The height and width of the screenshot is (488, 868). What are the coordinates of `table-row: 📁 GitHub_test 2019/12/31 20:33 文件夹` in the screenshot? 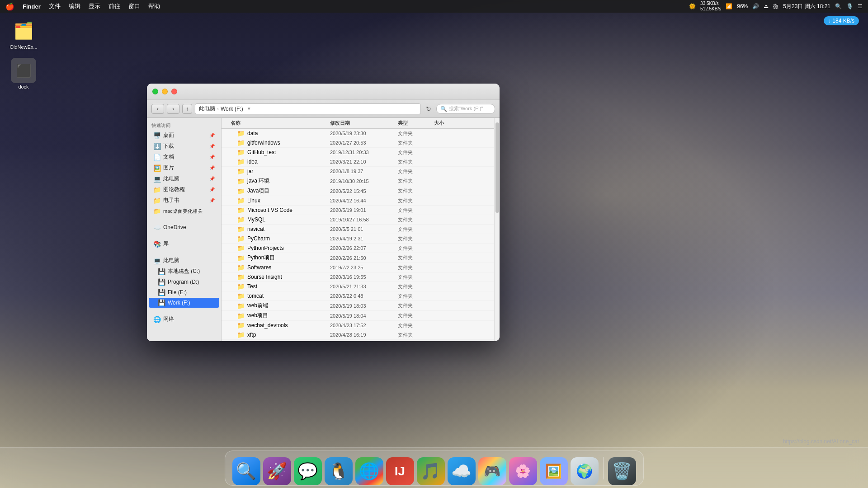 It's located at (358, 153).